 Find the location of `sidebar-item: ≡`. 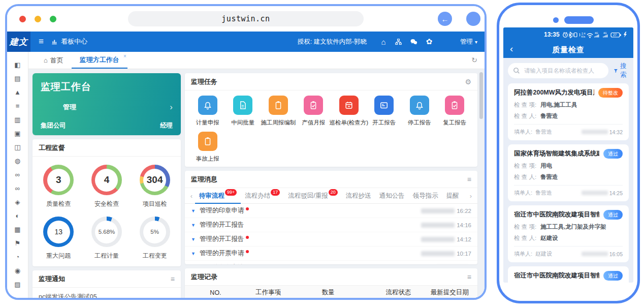

sidebar-item: ≡ is located at coordinates (17, 106).